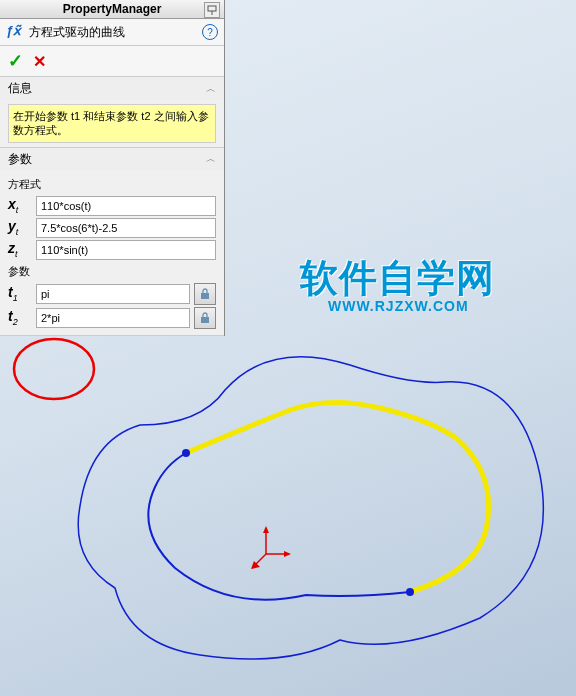 This screenshot has width=576, height=696. I want to click on equation-label: 方程式, so click(112, 184).